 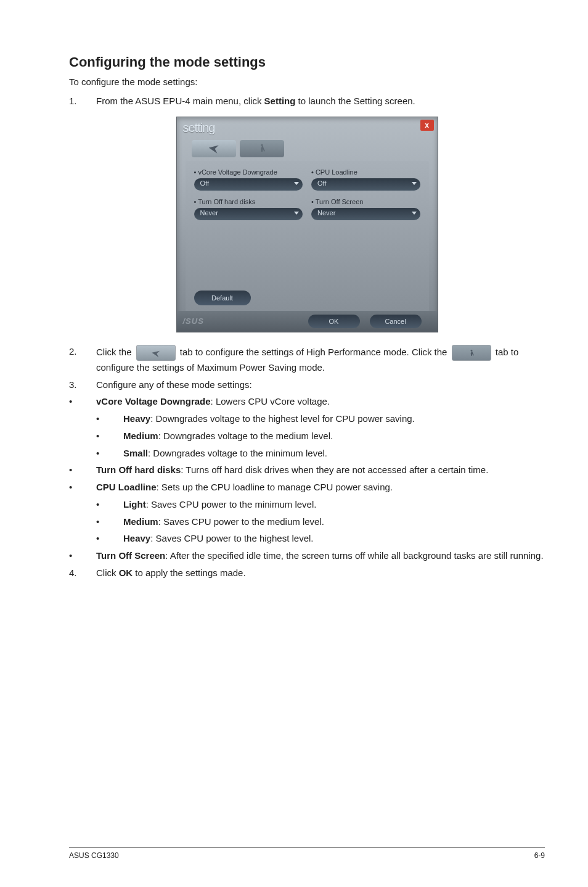 What do you see at coordinates (115, 352) in the screenshot?
I see `step-2-a: Click the` at bounding box center [115, 352].